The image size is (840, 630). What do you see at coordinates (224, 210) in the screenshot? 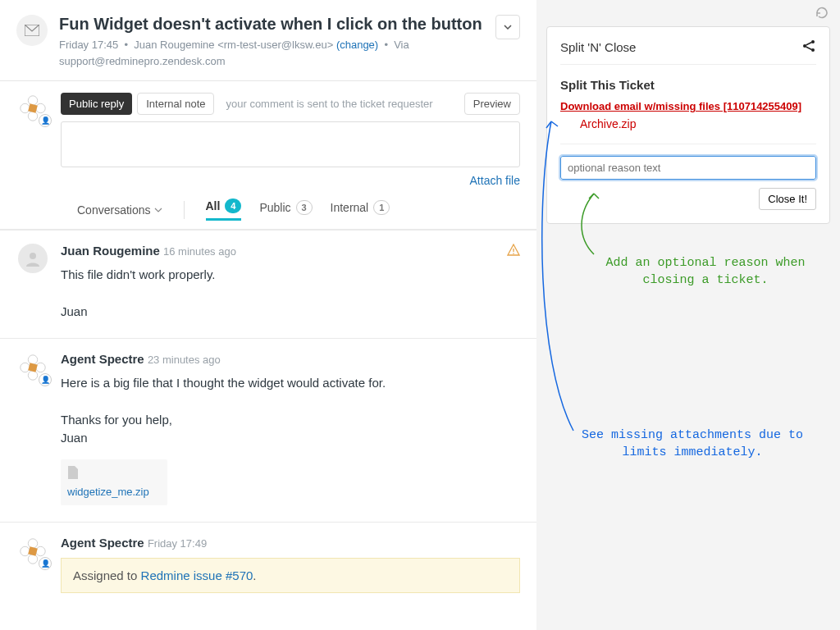
I see `filter-all: All 4` at bounding box center [224, 210].